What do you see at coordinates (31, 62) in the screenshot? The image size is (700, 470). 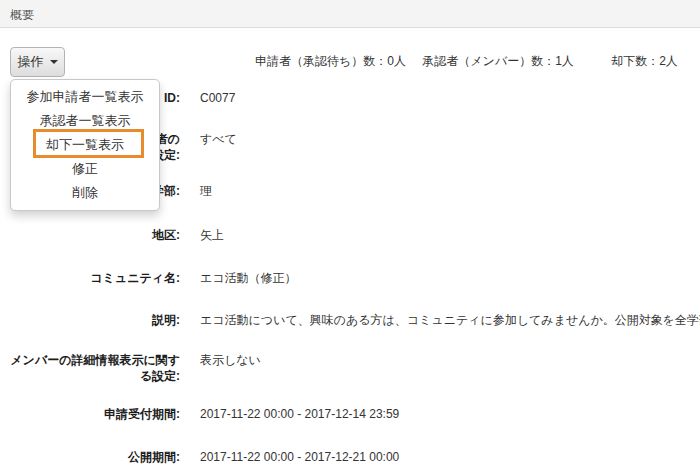 I see `action-button-label: 操作` at bounding box center [31, 62].